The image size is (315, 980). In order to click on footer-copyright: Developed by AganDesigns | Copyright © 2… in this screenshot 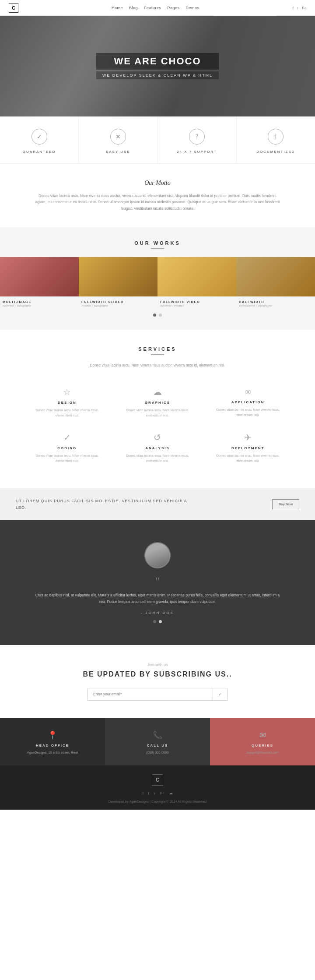, I will do `click(158, 801)`.